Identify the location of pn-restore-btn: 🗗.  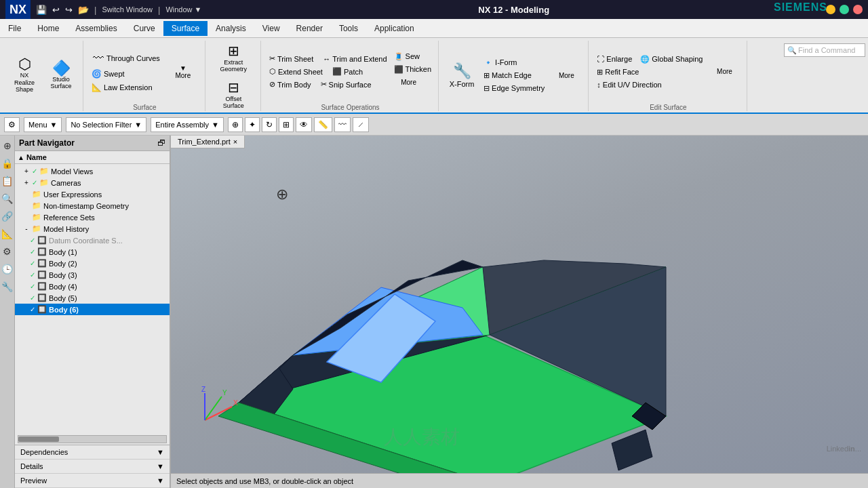
(161, 143).